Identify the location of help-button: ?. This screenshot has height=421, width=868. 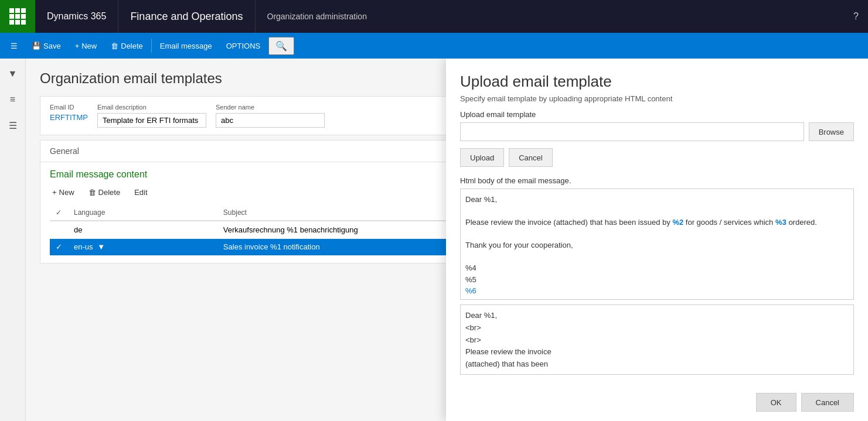
(856, 16).